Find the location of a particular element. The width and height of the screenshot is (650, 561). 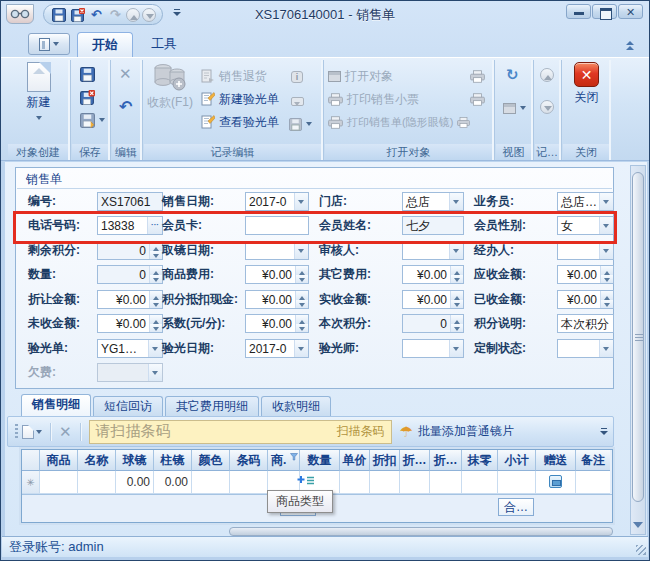

refresh-button: ↻ is located at coordinates (512, 75).